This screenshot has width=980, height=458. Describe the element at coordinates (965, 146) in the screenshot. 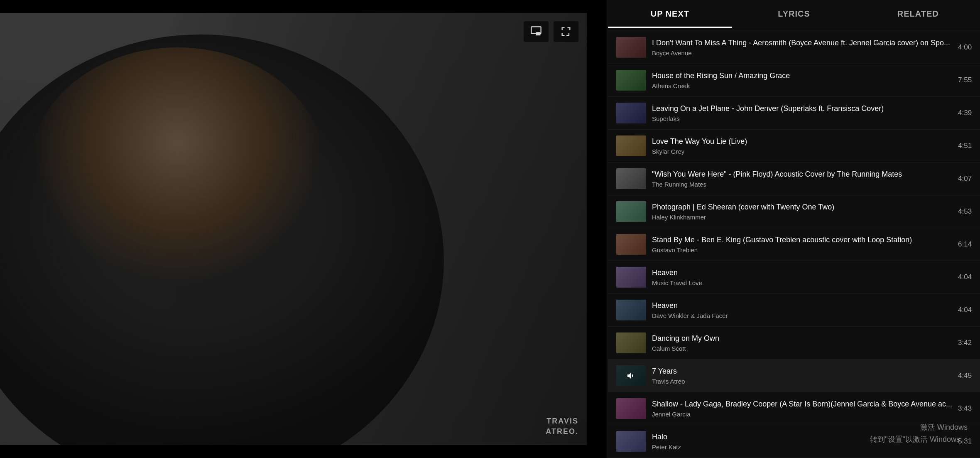

I see `queue-item-duration: 4:51` at that location.